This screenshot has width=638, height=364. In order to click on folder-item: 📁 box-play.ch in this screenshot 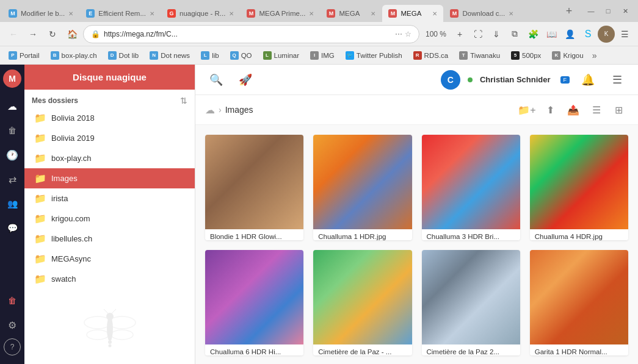, I will do `click(110, 159)`.